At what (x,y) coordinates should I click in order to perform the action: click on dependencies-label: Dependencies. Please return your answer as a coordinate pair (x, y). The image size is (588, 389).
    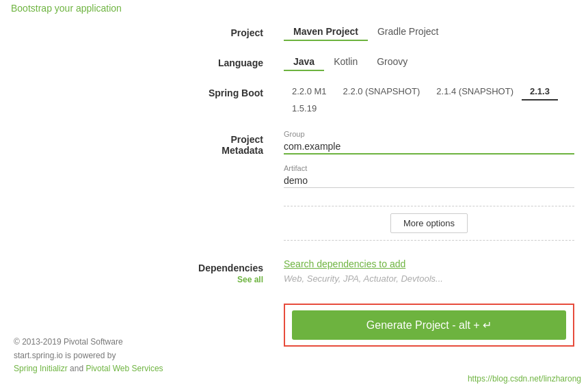
    Looking at the image, I should click on (231, 268).